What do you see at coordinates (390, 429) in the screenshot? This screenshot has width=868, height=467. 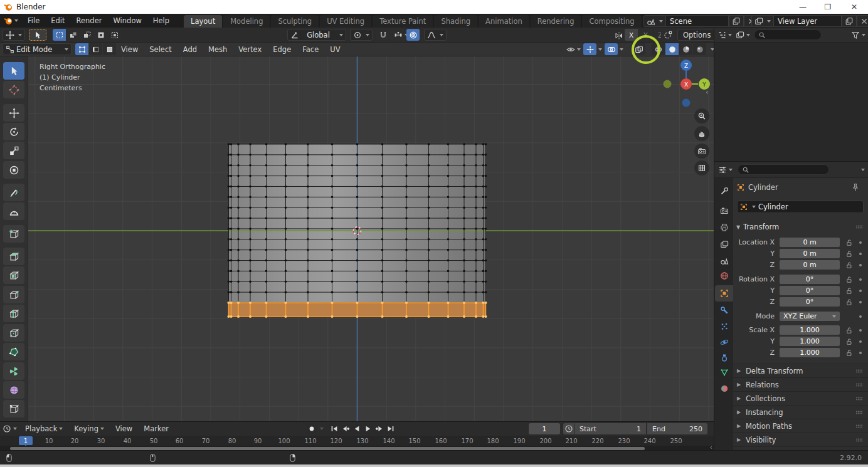 I see `jump-to-end-button` at bounding box center [390, 429].